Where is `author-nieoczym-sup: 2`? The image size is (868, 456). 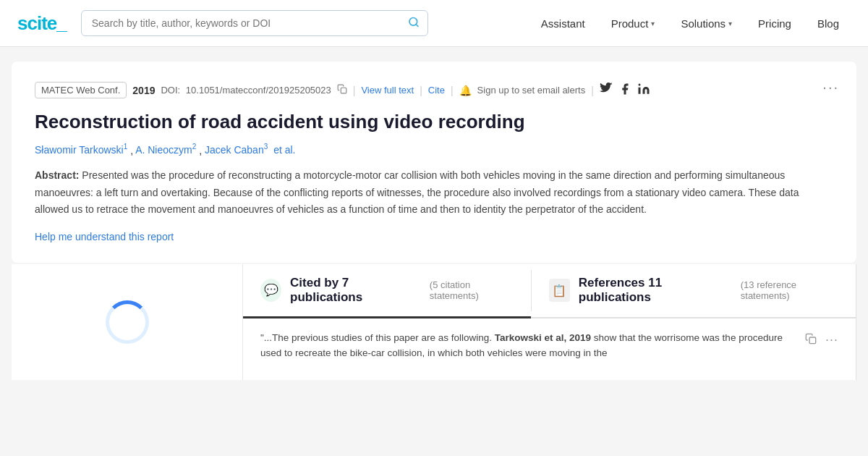 author-nieoczym-sup: 2 is located at coordinates (195, 148).